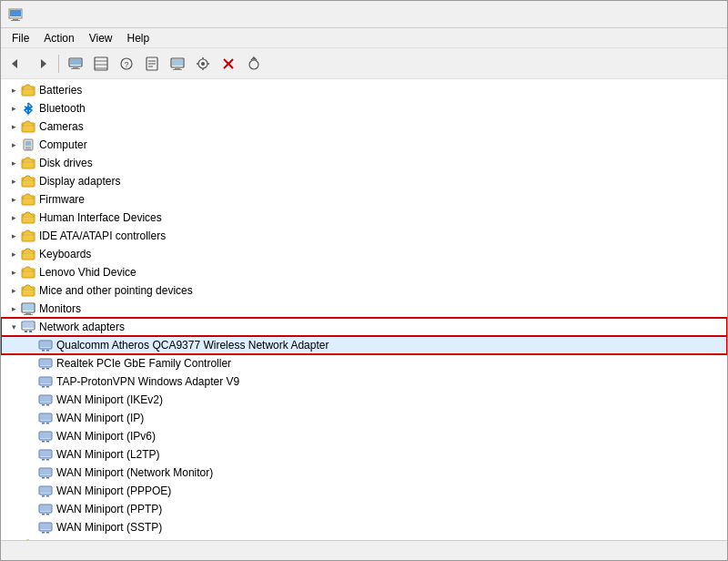 The image size is (728, 561). Describe the element at coordinates (46, 418) in the screenshot. I see `icon-wan-ip` at that location.